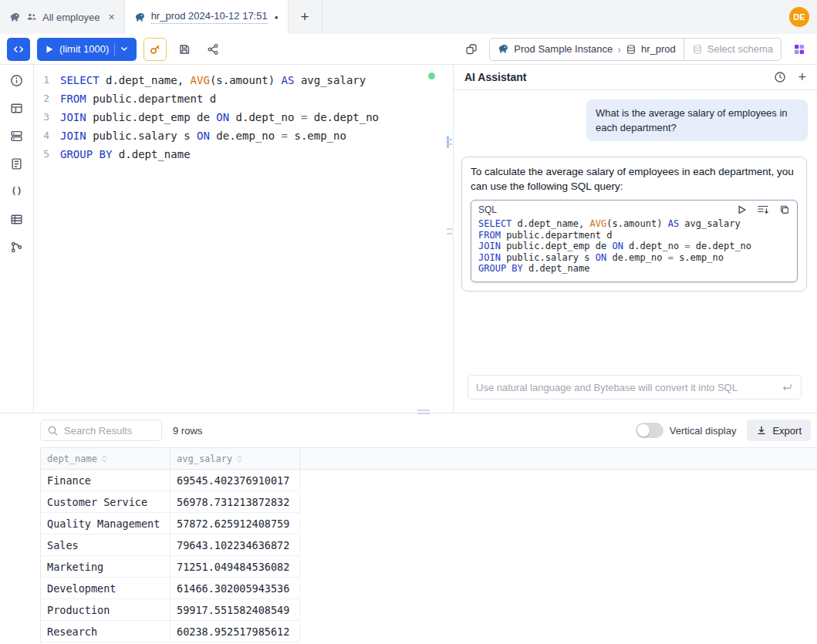  Describe the element at coordinates (235, 588) in the screenshot. I see `table-cell: 61466.302005943536` at that location.